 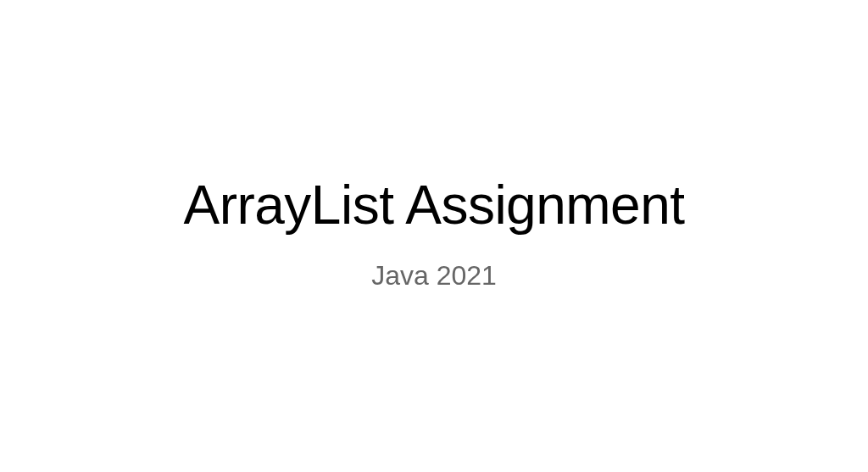 I want to click on slide-content: ArrayList Assignment Java 2021, so click(x=434, y=232).